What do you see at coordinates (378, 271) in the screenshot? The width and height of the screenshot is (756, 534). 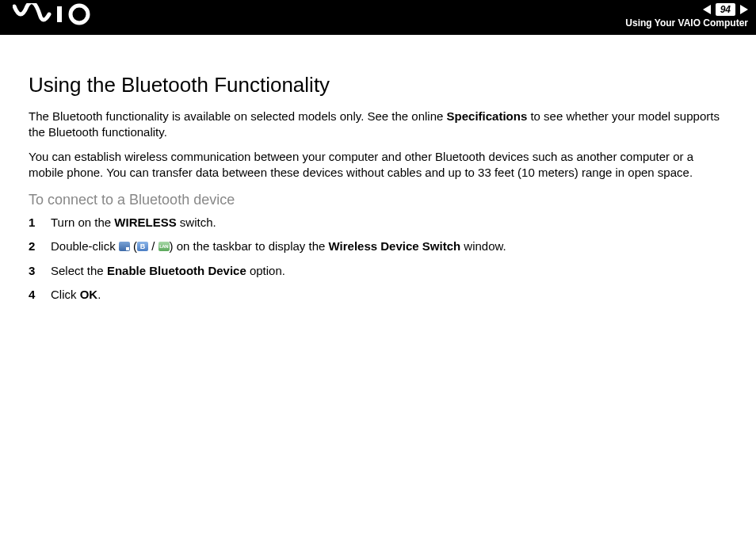 I see `step-3: Select the Enable Bluetooth Device optio…` at bounding box center [378, 271].